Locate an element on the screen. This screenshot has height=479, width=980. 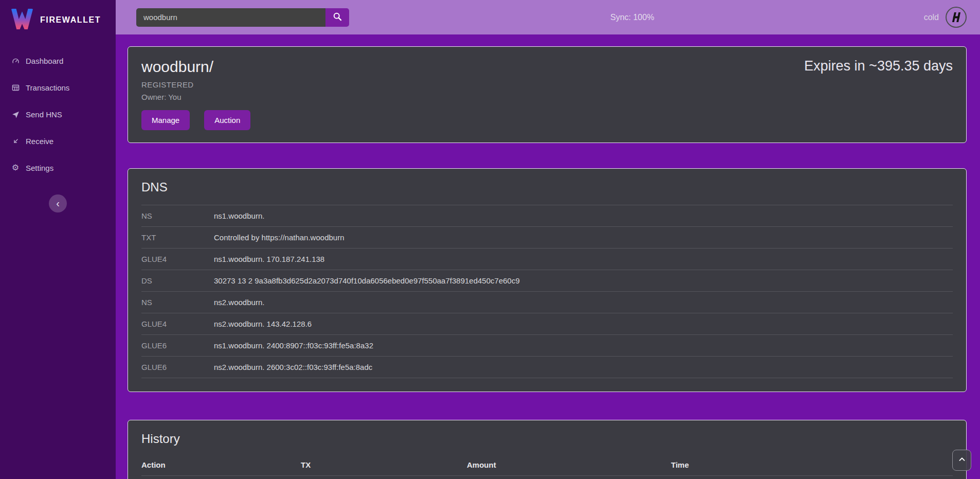
manage-button: Manage is located at coordinates (166, 120).